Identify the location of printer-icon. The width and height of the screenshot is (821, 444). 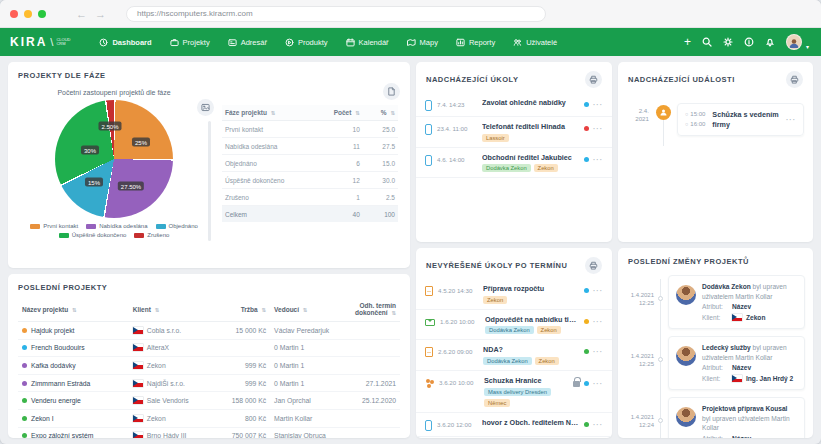
(794, 80).